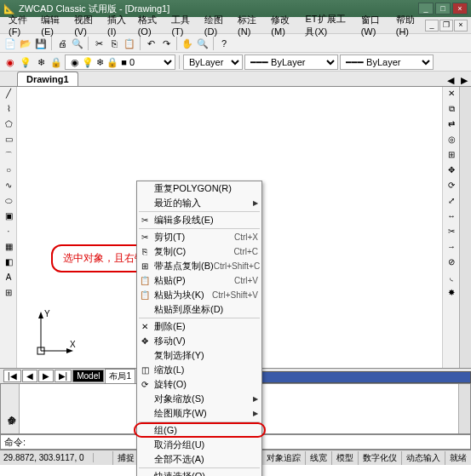 The width and height of the screenshot is (471, 476). What do you see at coordinates (120, 376) in the screenshot?
I see `layout1-tab: 布局1` at bounding box center [120, 376].